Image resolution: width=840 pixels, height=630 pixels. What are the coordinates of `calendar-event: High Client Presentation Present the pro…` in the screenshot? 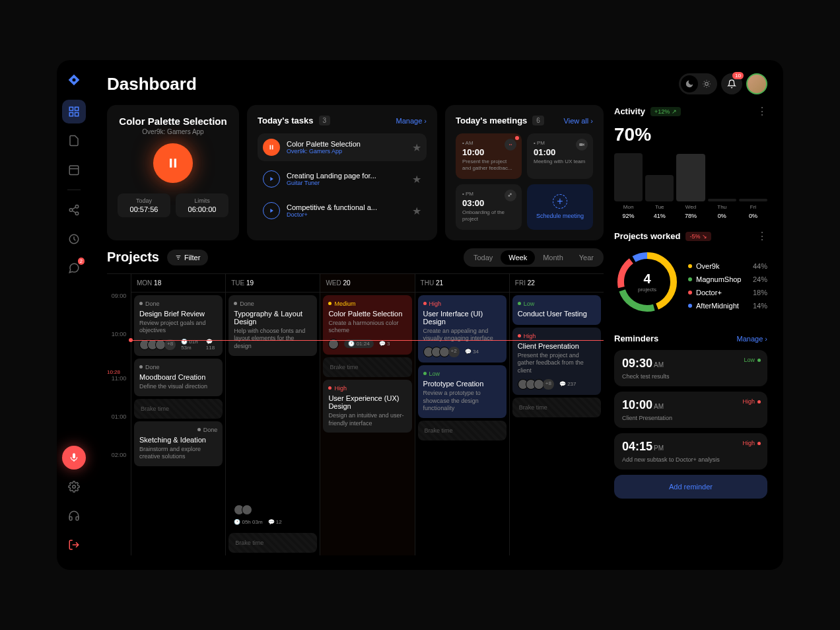 It's located at (557, 361).